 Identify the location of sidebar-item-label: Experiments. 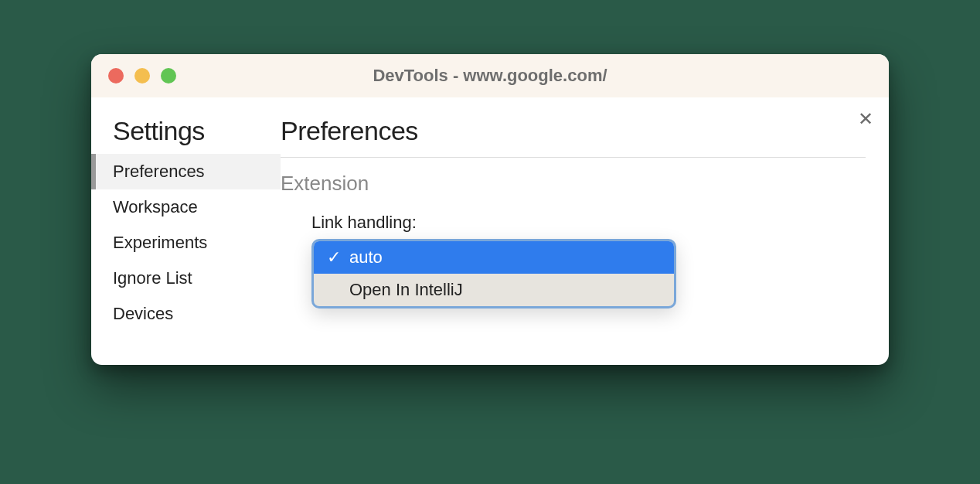
(160, 243).